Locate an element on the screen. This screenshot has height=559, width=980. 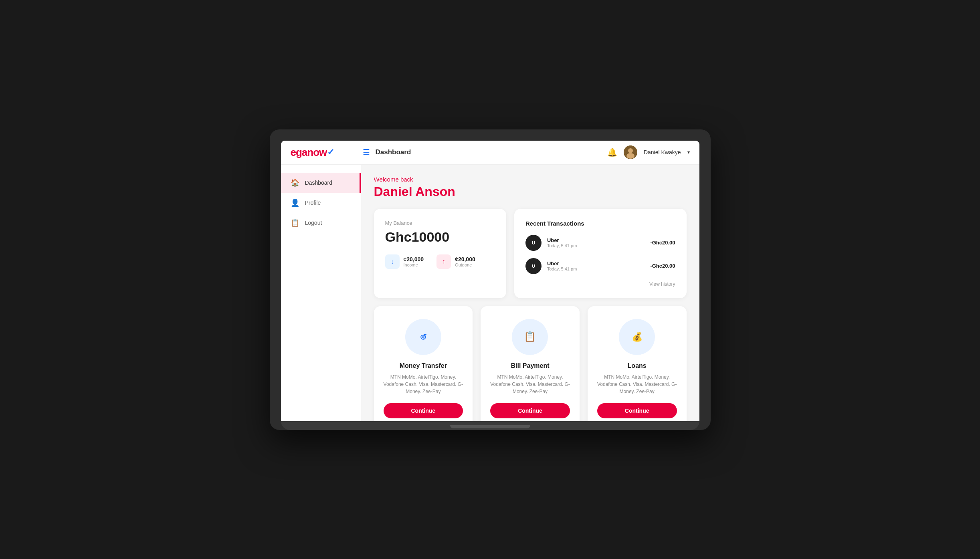
tx-initials-0: U is located at coordinates (533, 243).